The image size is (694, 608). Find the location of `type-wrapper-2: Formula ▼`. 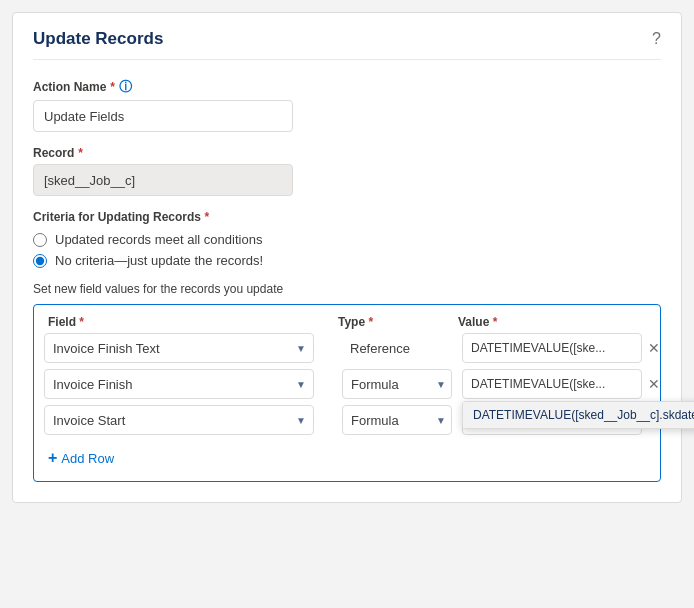

type-wrapper-2: Formula ▼ is located at coordinates (397, 384).